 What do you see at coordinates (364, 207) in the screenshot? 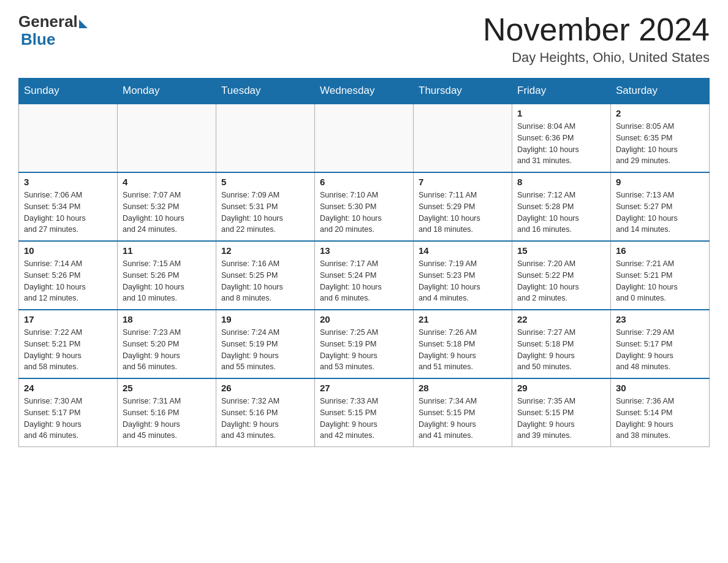
I see `calendar-cell: 6Sunrise: 7:10 AM Sunset: 5:30 PM Daylig…` at bounding box center [364, 207].